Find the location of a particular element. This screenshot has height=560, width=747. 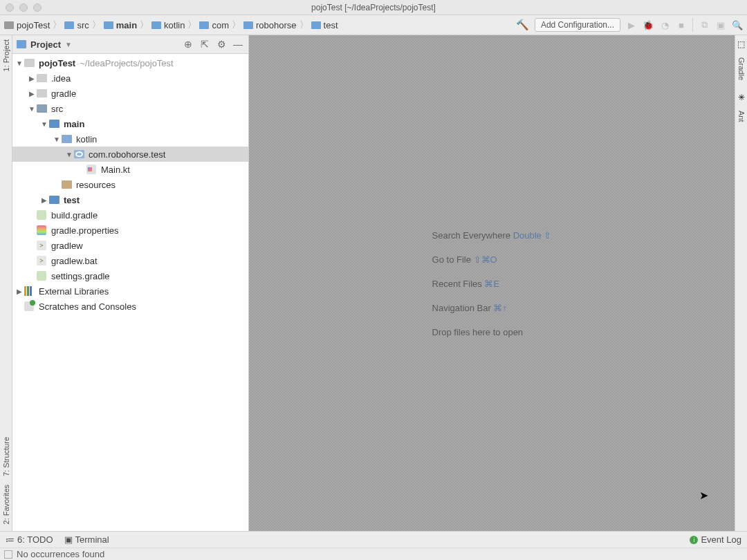

ant-toolwindow-button: Ant is located at coordinates (741, 116).